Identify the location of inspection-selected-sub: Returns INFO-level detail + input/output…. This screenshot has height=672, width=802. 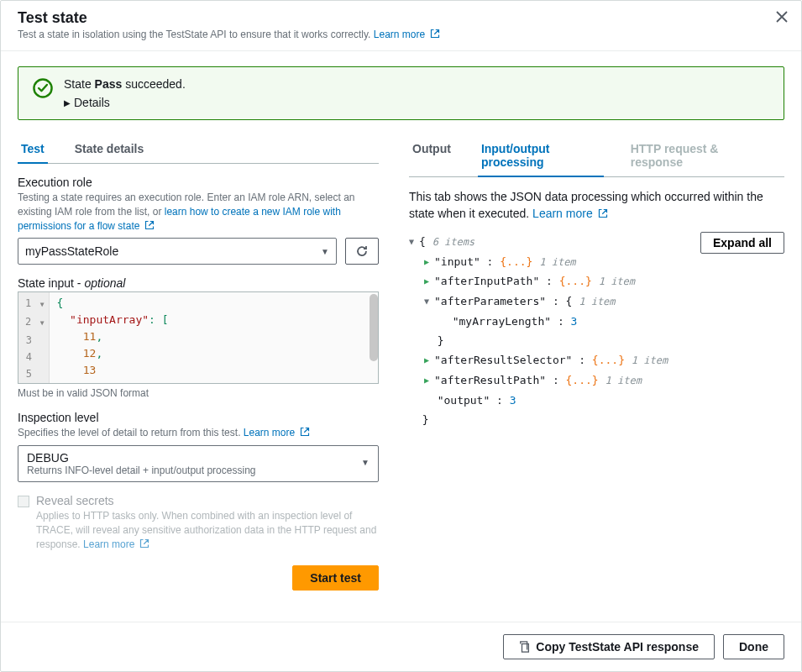
(191, 470).